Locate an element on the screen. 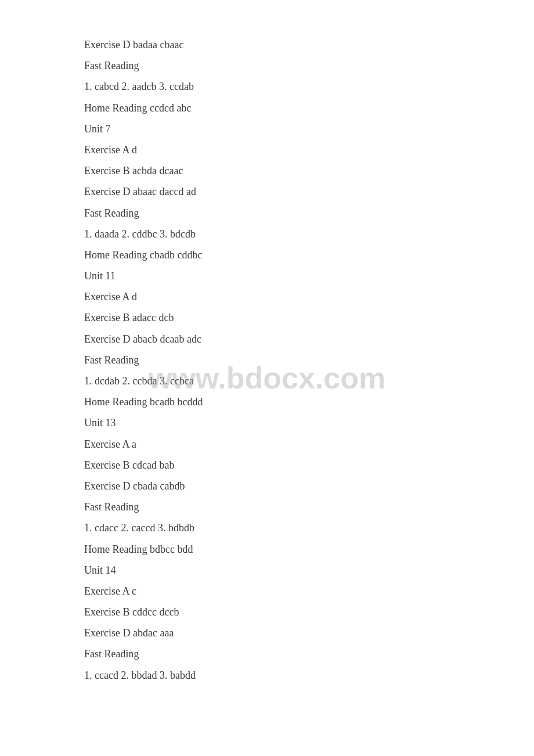  text-line: Unit 11 is located at coordinates (274, 276).